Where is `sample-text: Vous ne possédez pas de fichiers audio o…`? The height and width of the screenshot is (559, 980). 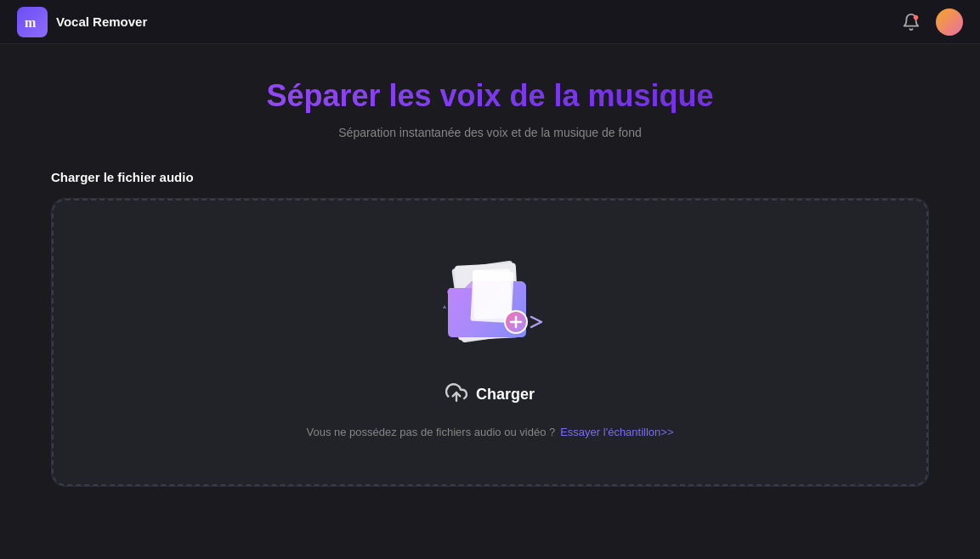
sample-text: Vous ne possédez pas de fichiers audio o… is located at coordinates (432, 432).